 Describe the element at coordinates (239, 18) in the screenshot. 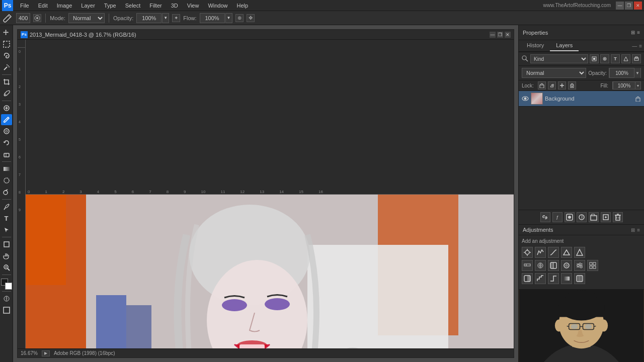

I see `stylus-btn: ⊕` at that location.